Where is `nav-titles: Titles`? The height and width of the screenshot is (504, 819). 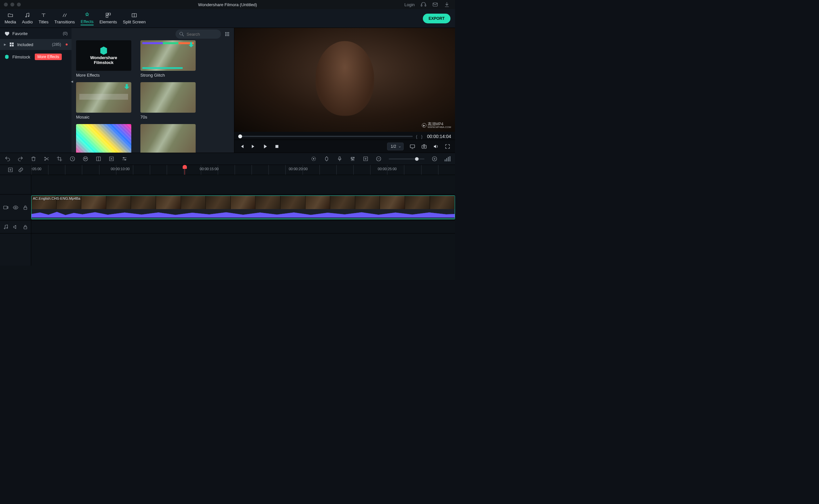 nav-titles: Titles is located at coordinates (44, 18).